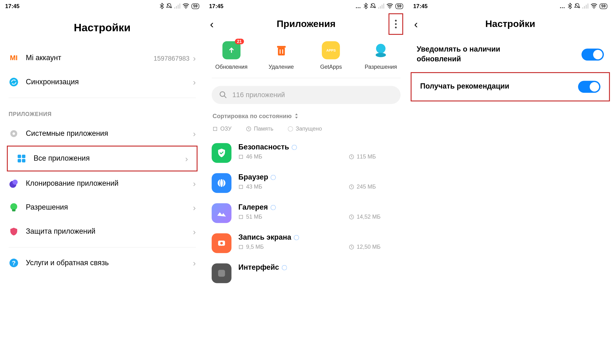 Image resolution: width=612 pixels, height=364 pixels. What do you see at coordinates (102, 263) in the screenshot?
I see `support-row: ? Услуги и обратная связь ›` at bounding box center [102, 263].